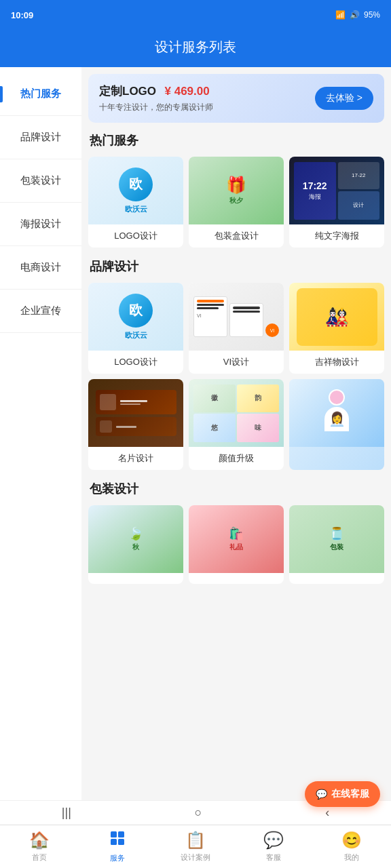  Describe the element at coordinates (274, 857) in the screenshot. I see `nav-label-customer: 客服` at that location.